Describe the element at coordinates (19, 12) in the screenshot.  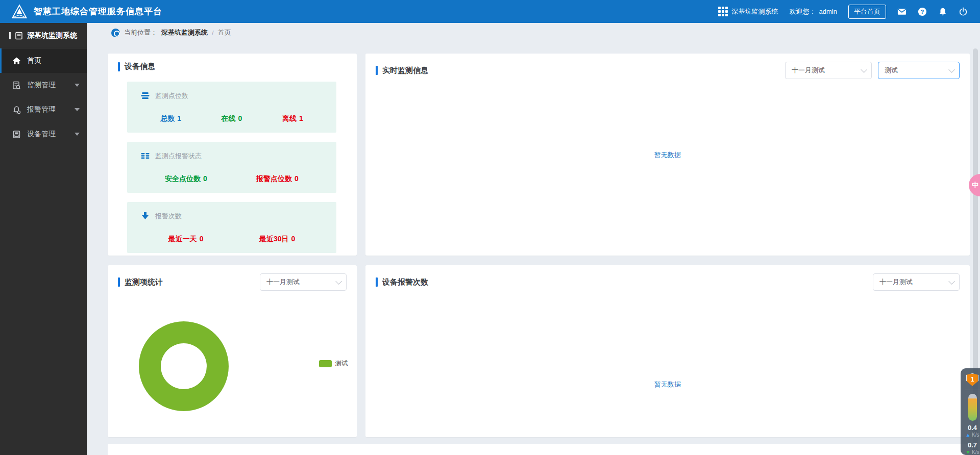
I see `platform-logo-icon` at that location.